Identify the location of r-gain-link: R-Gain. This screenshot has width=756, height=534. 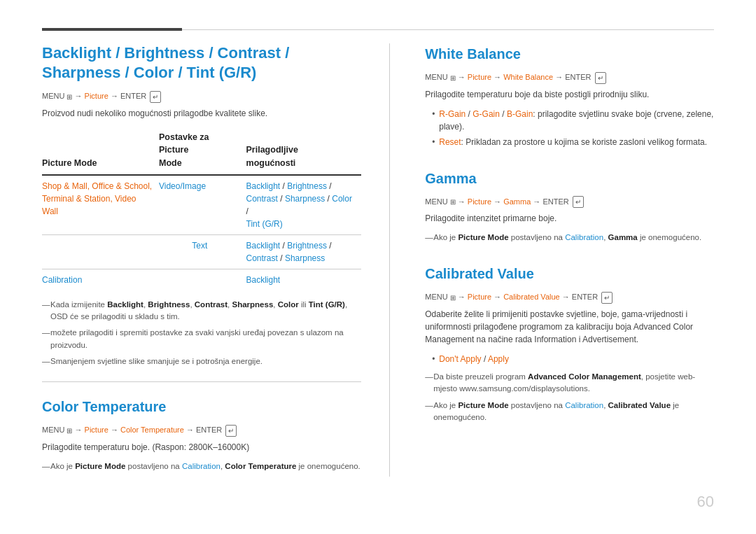
(452, 114).